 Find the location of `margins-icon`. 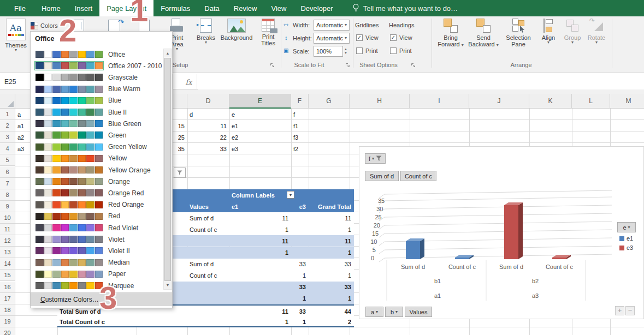

margins-icon is located at coordinates (77, 26).